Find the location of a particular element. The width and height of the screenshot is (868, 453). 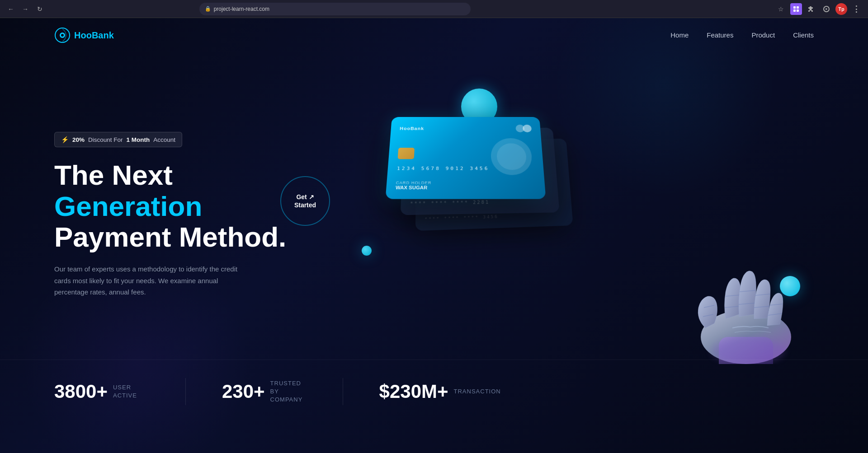

forward-button: → is located at coordinates (25, 9).